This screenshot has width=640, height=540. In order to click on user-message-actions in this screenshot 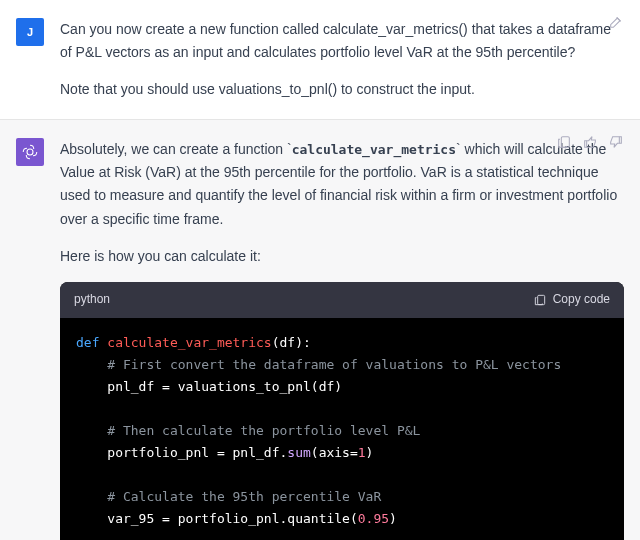, I will do `click(616, 22)`.